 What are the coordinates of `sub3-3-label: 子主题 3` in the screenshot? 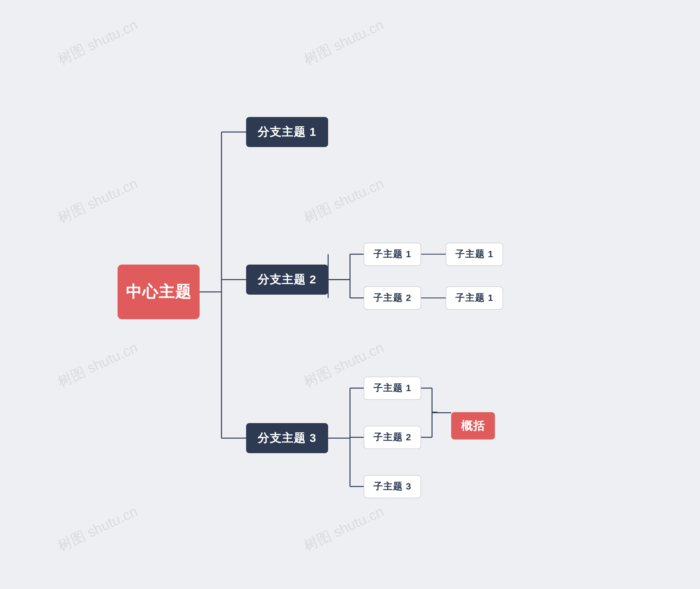 It's located at (392, 486).